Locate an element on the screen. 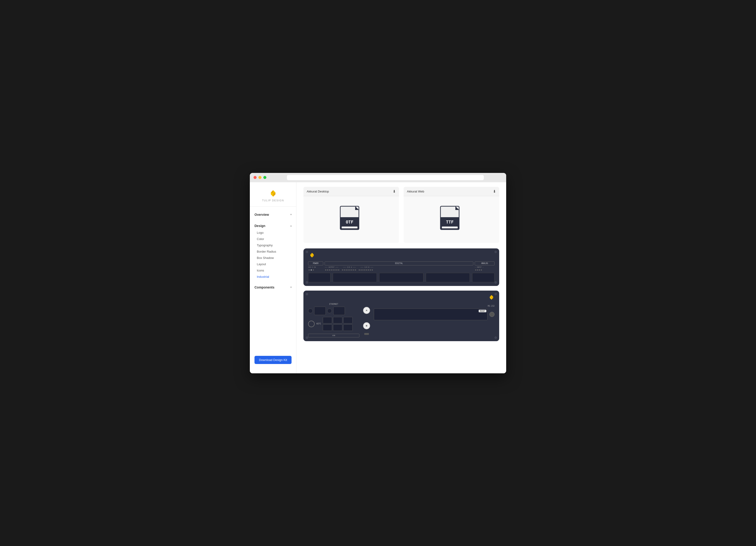 This screenshot has width=756, height=546. nav-design-section: Design ▴ Logo Color Typography Border Ra… is located at coordinates (273, 251).